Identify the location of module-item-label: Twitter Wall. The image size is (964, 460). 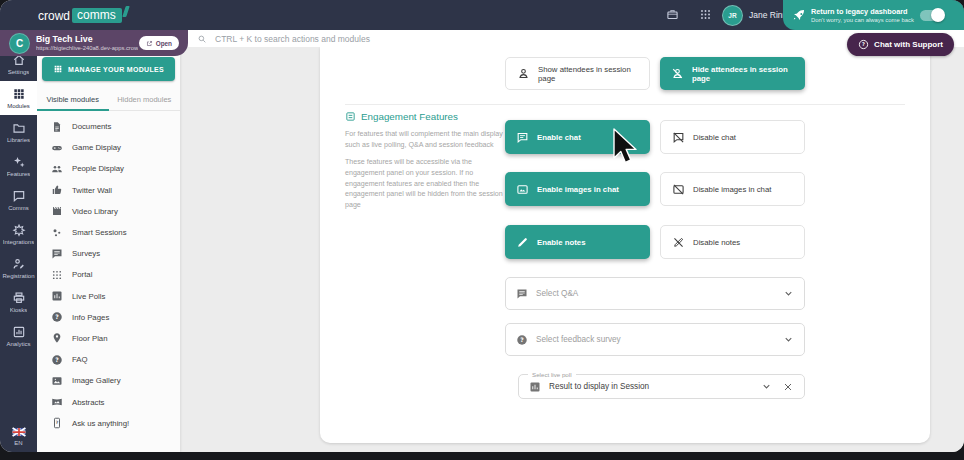
(92, 190).